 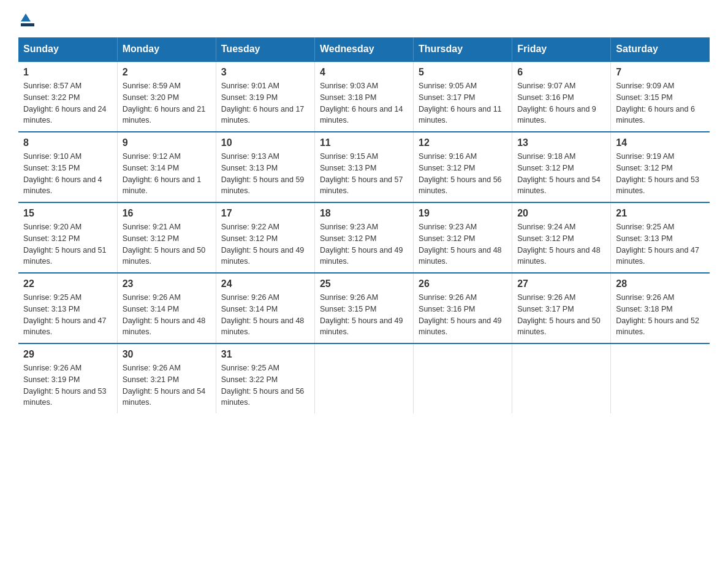 I want to click on day-number: 22, so click(x=67, y=284).